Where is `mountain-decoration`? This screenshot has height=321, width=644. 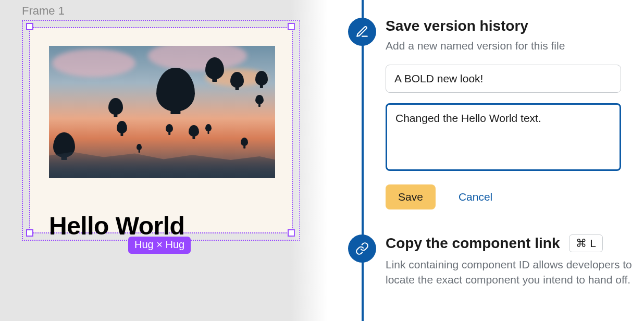 mountain-decoration is located at coordinates (162, 160).